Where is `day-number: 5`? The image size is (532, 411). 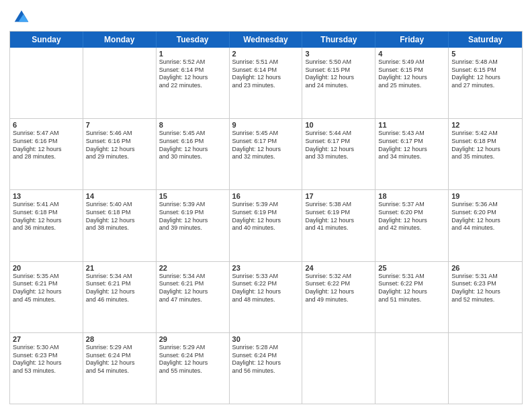 day-number: 5 is located at coordinates (485, 54).